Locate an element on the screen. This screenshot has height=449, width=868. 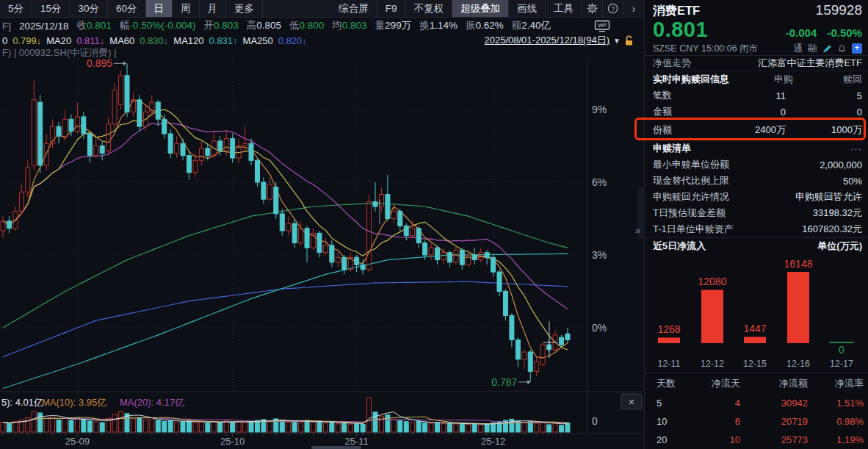
list-row-最小申赎单位份额: 最小申赎单位份额2,000,000 is located at coordinates (756, 165).